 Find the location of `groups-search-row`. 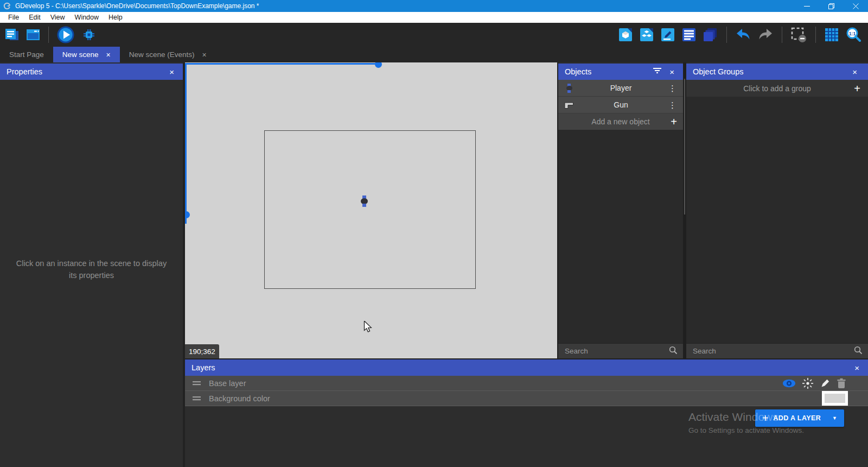

groups-search-row is located at coordinates (777, 351).